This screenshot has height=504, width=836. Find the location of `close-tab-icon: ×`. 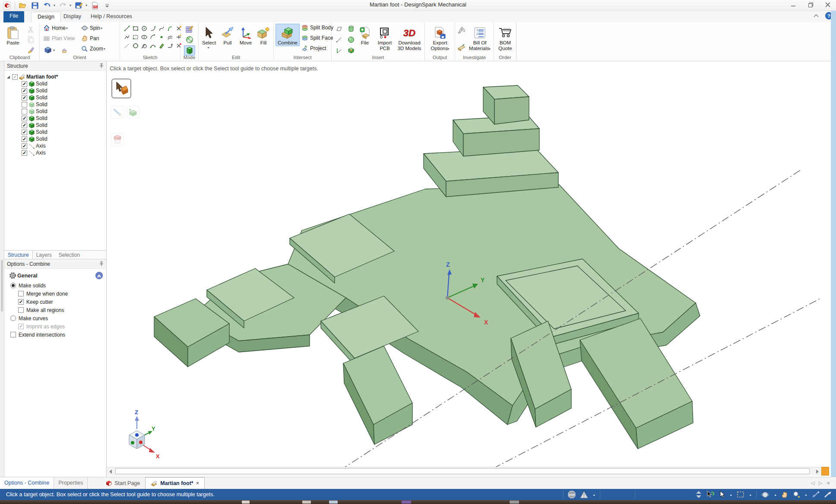

close-tab-icon: × is located at coordinates (198, 483).